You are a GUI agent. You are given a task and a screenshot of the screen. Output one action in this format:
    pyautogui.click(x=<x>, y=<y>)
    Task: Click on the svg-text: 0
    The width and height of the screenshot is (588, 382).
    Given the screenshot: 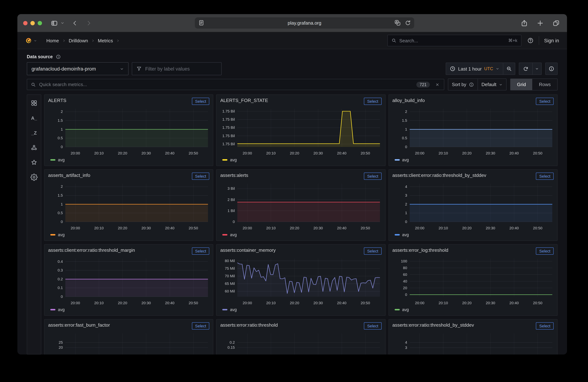 What is the action you would take?
    pyautogui.click(x=406, y=222)
    